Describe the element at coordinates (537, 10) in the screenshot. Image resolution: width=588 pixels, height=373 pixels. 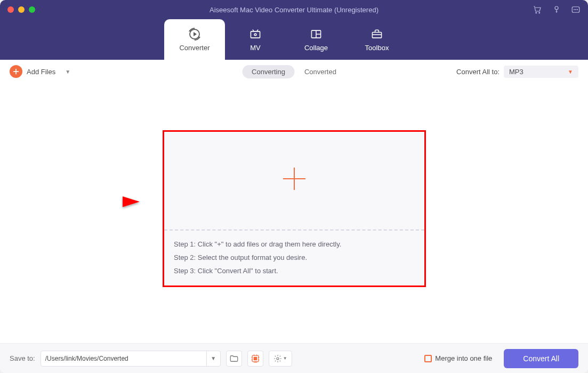
I see `cart-icon` at that location.